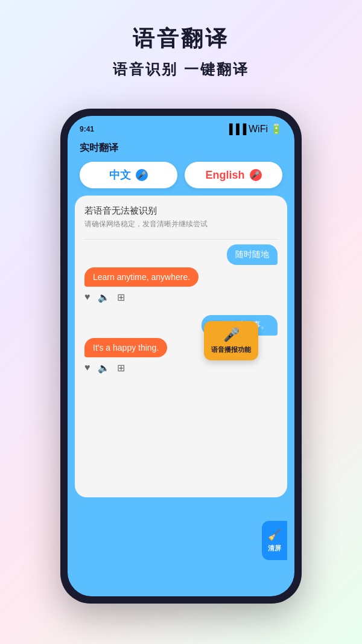  Describe the element at coordinates (121, 368) in the screenshot. I see `share-icon-2: ⊞` at that location.